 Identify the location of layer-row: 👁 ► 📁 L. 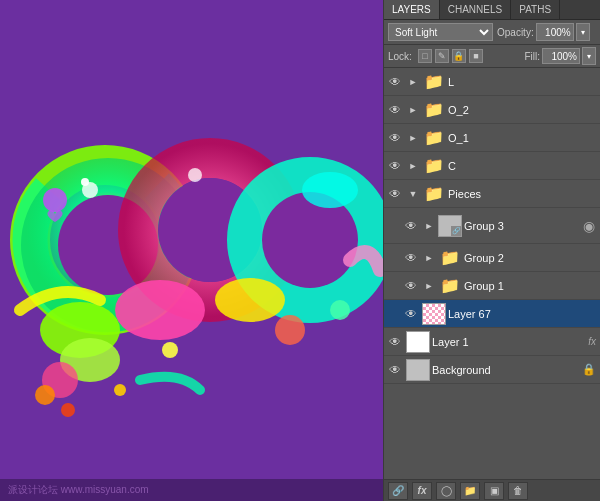
(492, 82).